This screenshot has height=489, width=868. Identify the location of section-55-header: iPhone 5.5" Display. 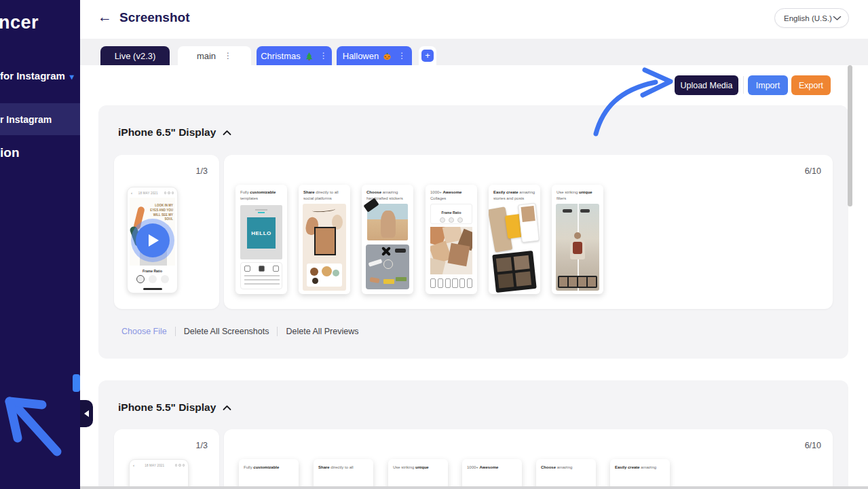
(175, 408).